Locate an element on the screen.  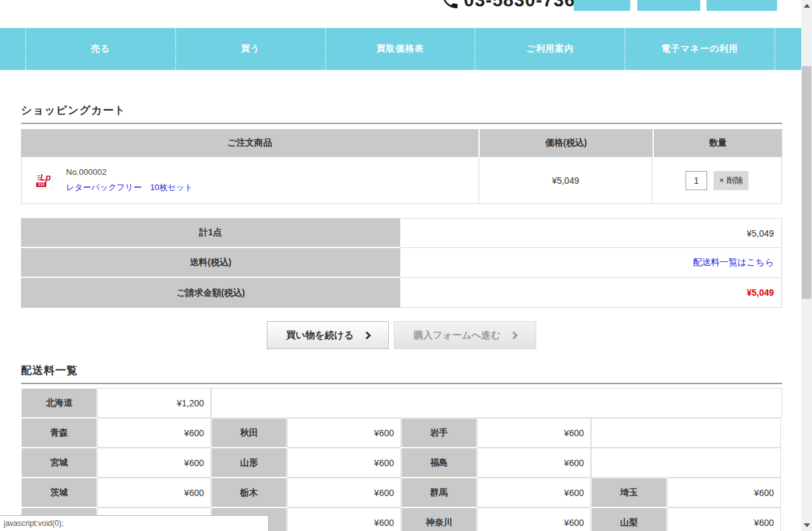
nav-label: 買う is located at coordinates (250, 49).